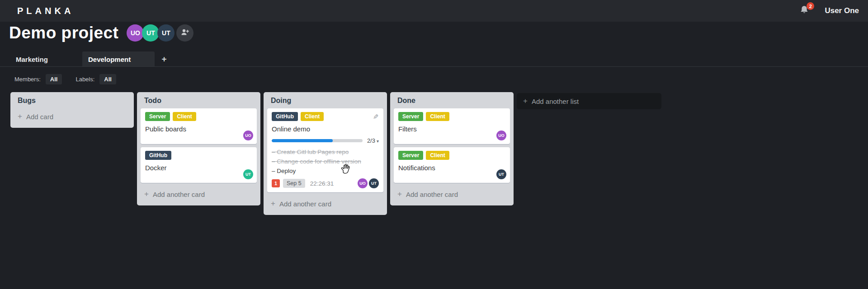 This screenshot has height=289, width=868. Describe the element at coordinates (199, 155) in the screenshot. I see `card-label-row: GitHub` at that location.